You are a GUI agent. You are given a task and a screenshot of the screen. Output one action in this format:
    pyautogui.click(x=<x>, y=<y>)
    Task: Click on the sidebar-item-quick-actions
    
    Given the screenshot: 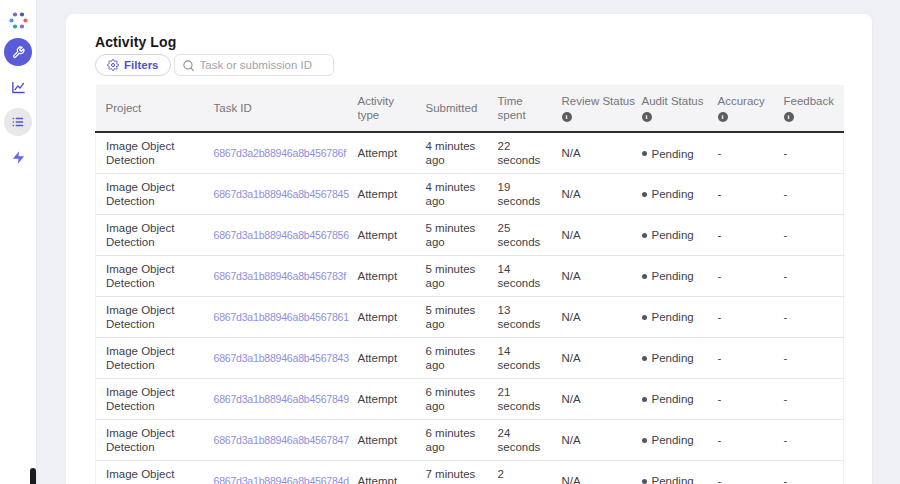 What is the action you would take?
    pyautogui.click(x=18, y=157)
    